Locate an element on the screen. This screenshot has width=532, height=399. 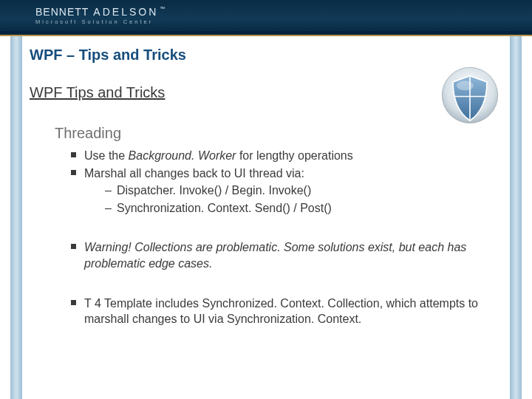
slide-title: WPF – Tips and Tricks is located at coordinates (266, 55).